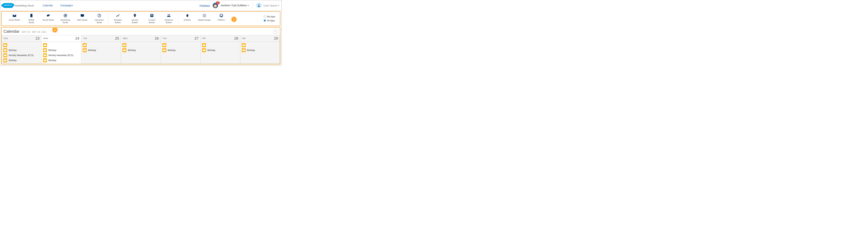 The image size is (868, 230). What do you see at coordinates (32, 19) in the screenshot?
I see `app-mobile: Mobile Studio` at bounding box center [32, 19].